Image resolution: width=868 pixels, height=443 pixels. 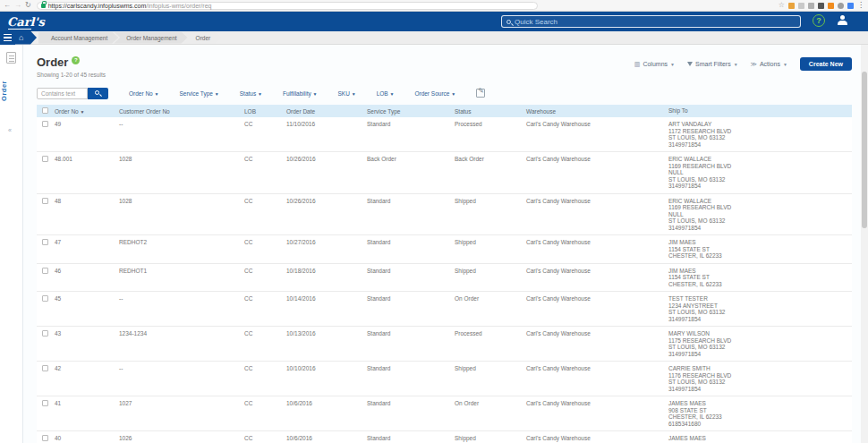 What do you see at coordinates (12, 243) in the screenshot?
I see `side-rail: Order «` at bounding box center [12, 243].